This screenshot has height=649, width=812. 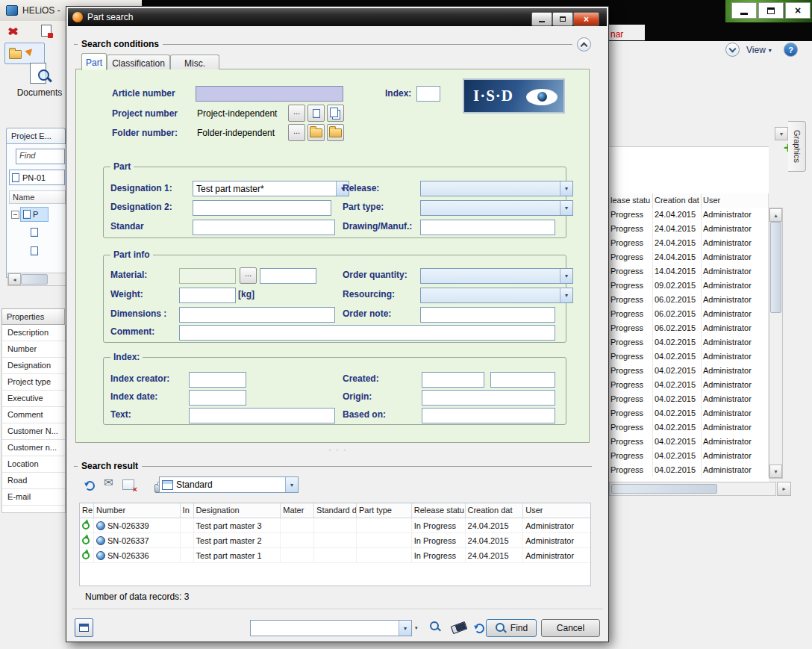 What do you see at coordinates (733, 49) in the screenshot?
I see `collapse-ribbon-button` at bounding box center [733, 49].